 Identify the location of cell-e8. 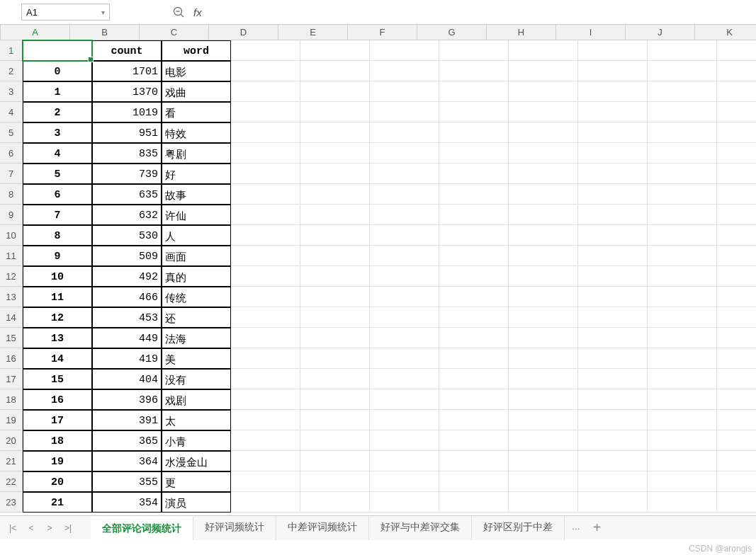
(335, 194).